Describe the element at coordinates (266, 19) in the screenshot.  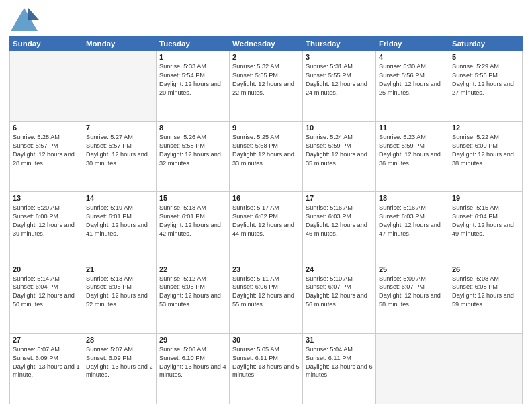
I see `header` at that location.